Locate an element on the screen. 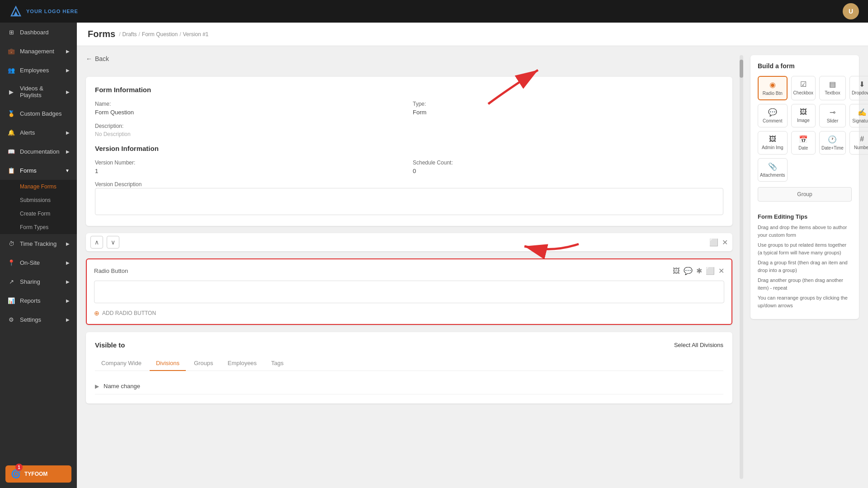 The height and width of the screenshot is (488, 868). plus-icon: ⊕ is located at coordinates (97, 313).